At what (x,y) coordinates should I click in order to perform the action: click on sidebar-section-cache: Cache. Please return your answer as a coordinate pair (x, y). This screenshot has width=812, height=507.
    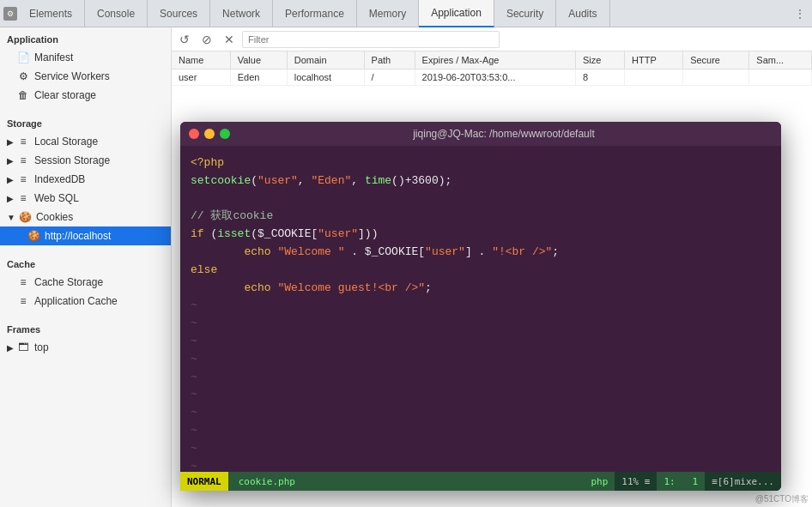
    Looking at the image, I should click on (86, 263).